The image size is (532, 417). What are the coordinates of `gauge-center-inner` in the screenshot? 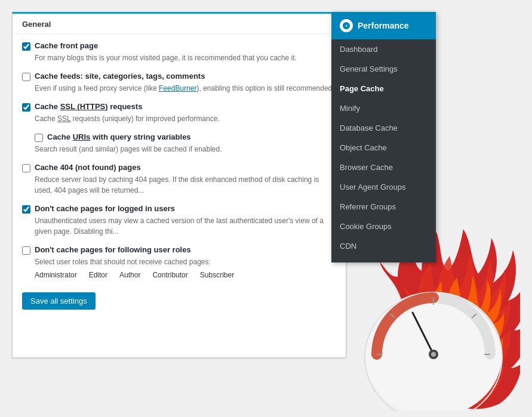 It's located at (433, 354).